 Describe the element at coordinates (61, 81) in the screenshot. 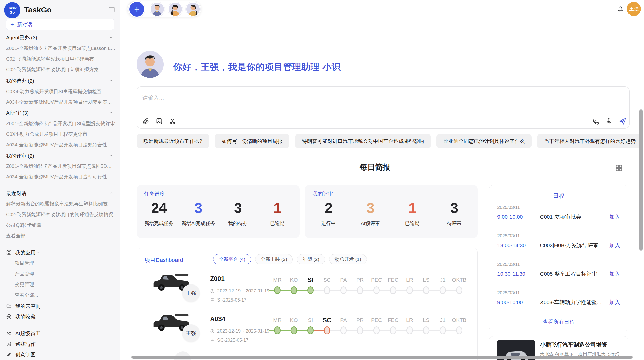

I see `section-my-todo: 我的待办 (2)` at that location.